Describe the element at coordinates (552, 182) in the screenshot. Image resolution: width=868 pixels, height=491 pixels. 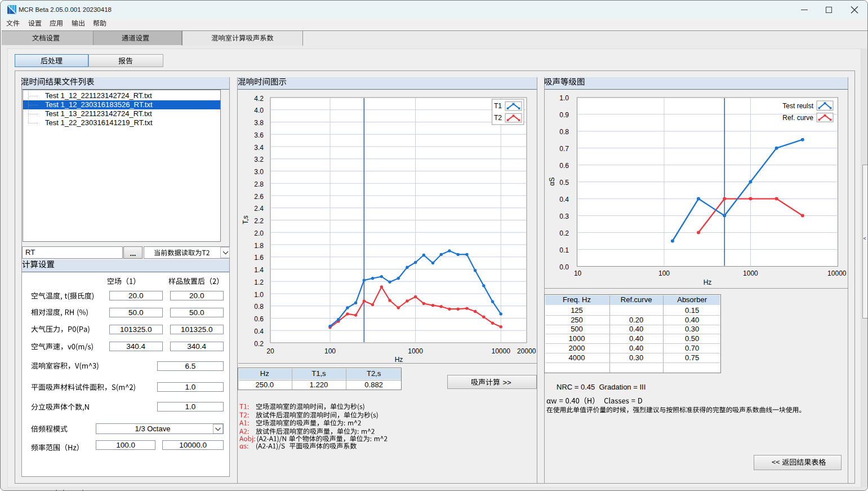
I see `svg-text: αS` at that location.